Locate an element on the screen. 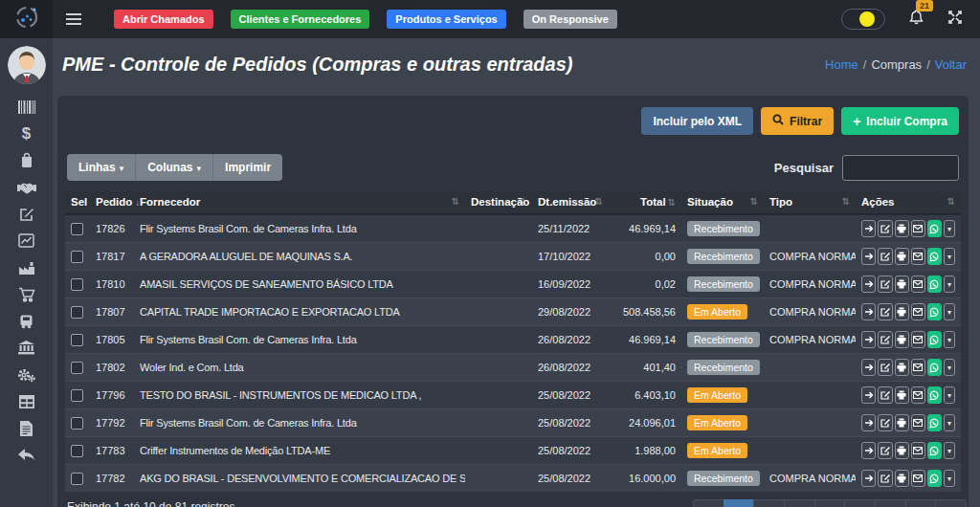 The height and width of the screenshot is (507, 980). col-tipo: ⇅Tipo is located at coordinates (810, 203).